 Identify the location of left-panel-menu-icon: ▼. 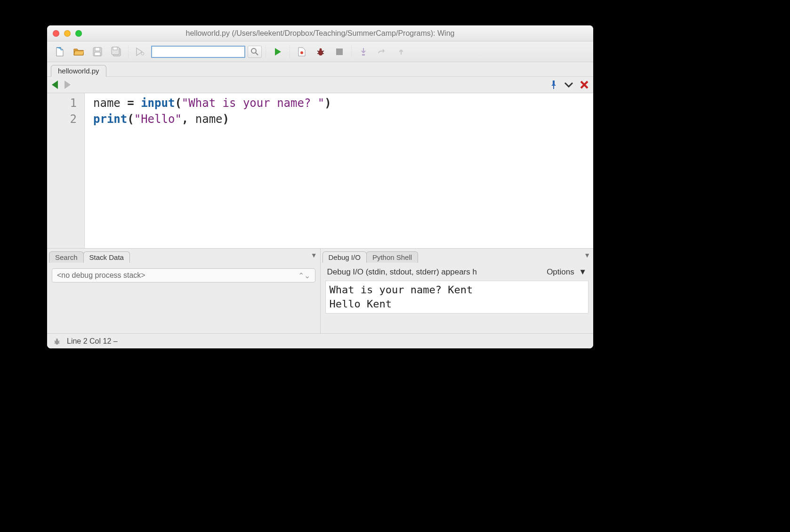
(314, 255).